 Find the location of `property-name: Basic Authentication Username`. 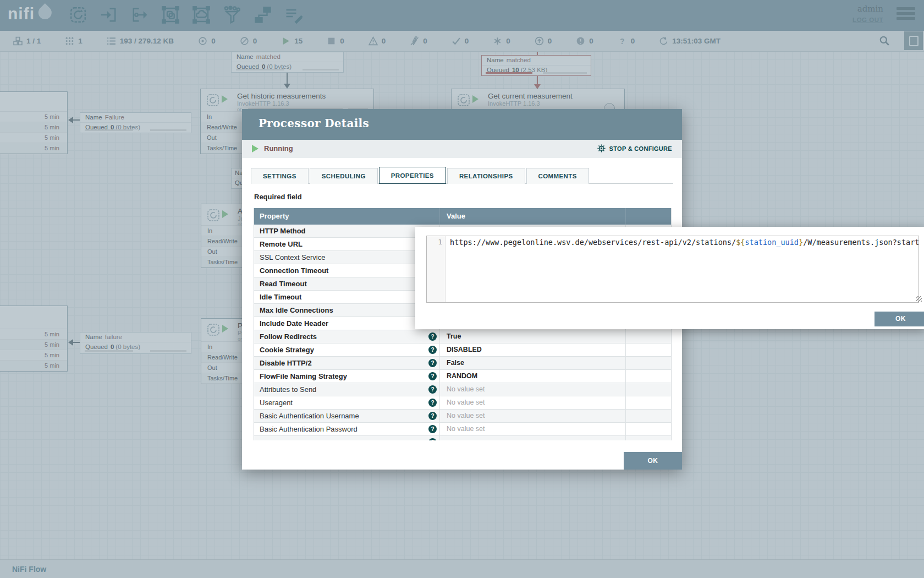

property-name: Basic Authentication Username is located at coordinates (309, 416).